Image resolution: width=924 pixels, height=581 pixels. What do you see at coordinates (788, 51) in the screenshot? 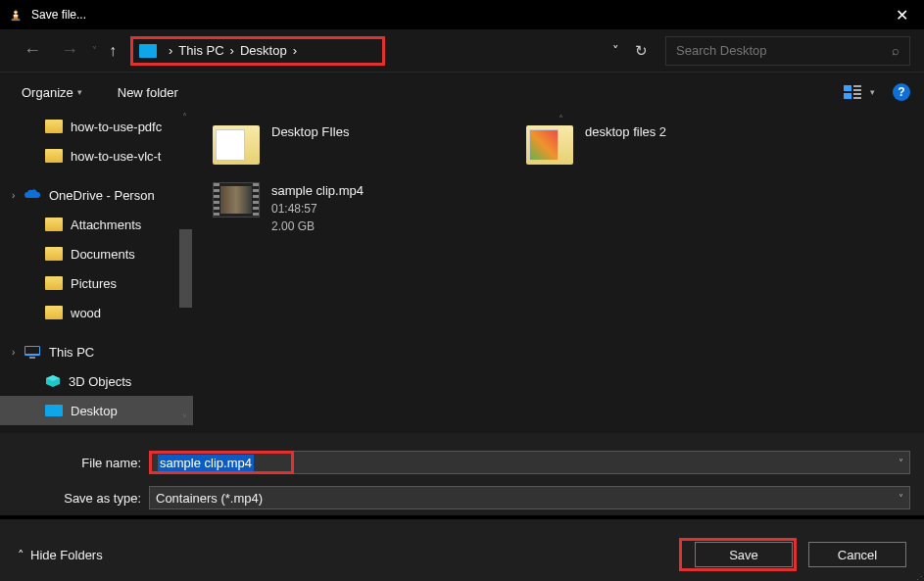
I see `search-box: ⌕` at bounding box center [788, 51].